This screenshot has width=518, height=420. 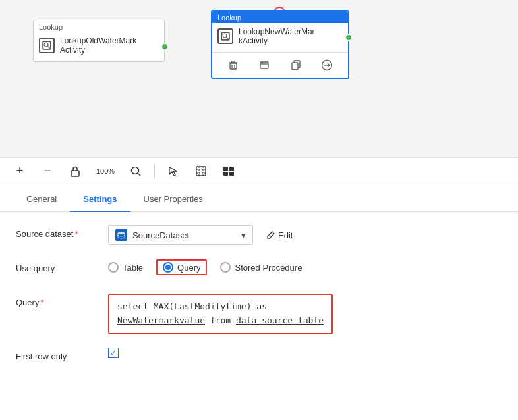 What do you see at coordinates (305, 267) in the screenshot?
I see `use-query-control: Table Query Stored Procedure` at bounding box center [305, 267].